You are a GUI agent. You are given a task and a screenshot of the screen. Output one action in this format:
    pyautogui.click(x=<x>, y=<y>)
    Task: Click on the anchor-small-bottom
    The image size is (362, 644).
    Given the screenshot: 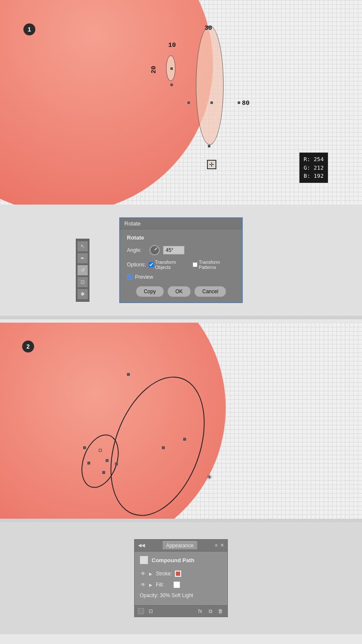 What is the action you would take?
    pyautogui.click(x=172, y=85)
    